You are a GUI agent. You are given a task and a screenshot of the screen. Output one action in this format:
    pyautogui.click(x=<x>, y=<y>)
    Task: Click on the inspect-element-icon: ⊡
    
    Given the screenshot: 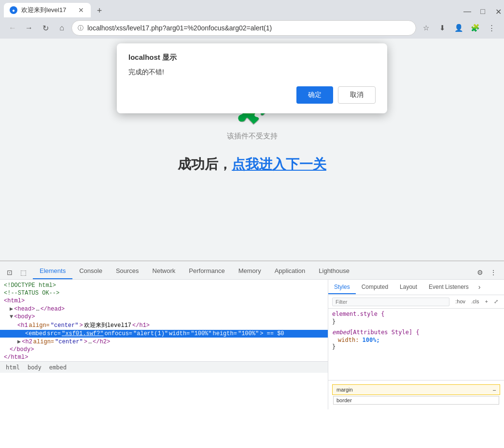 What is the action you would take?
    pyautogui.click(x=10, y=272)
    